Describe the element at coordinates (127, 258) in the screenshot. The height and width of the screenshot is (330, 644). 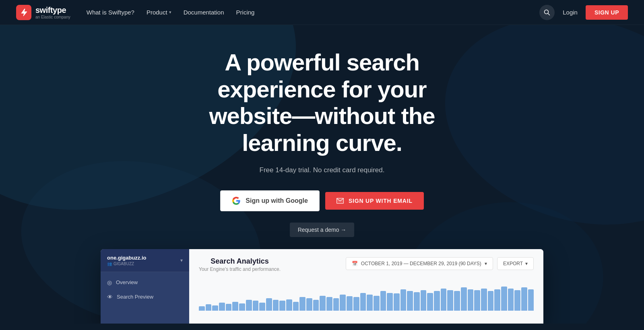
I see `site-name: one.gigabuzz.io` at that location.